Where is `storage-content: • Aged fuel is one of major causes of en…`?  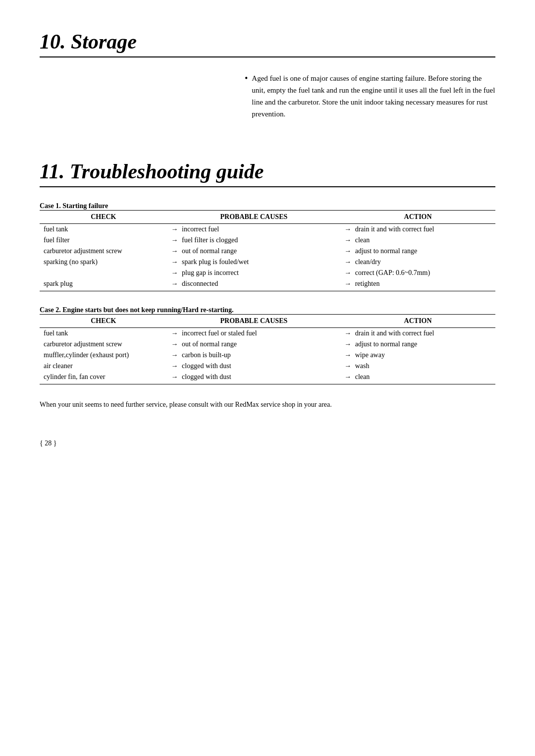
storage-content: • Aged fuel is one of major causes of en… is located at coordinates (268, 96).